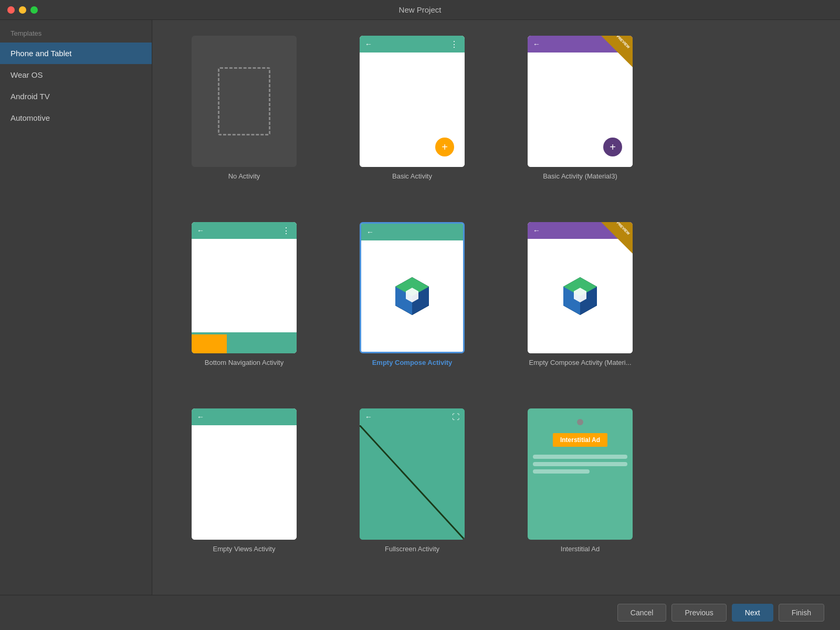 The image size is (840, 630). I want to click on template-label-empty-compose-m3: Empty Compose Activity (Materi..., so click(580, 362).